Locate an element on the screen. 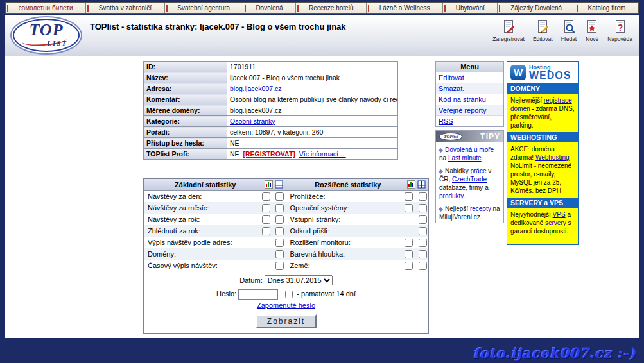 The image size is (644, 363). tip-link: Dovolená u moře is located at coordinates (469, 150).